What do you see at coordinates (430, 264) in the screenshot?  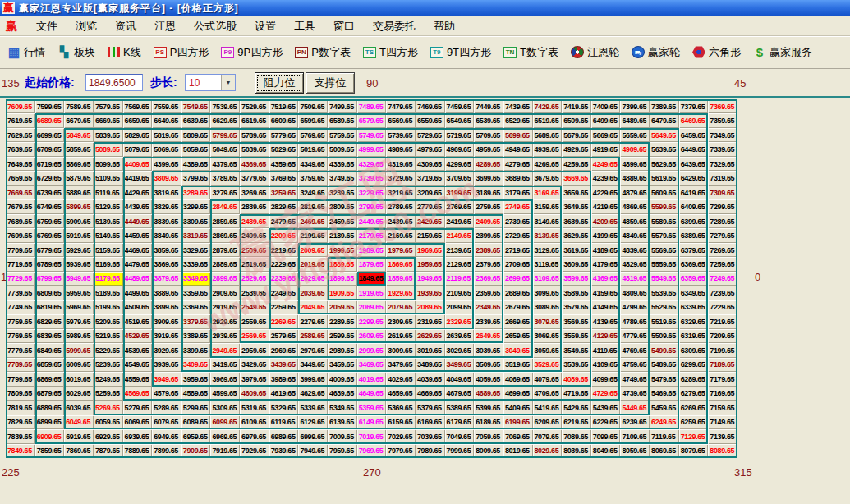 I see `grid-cell: 1959.65` at bounding box center [430, 264].